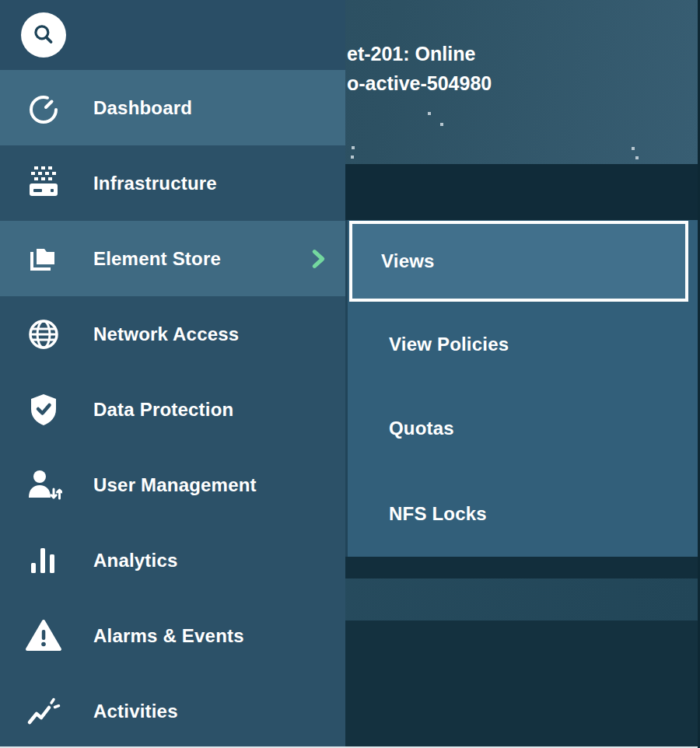 This screenshot has height=748, width=700. I want to click on submenu-item-label: Quotas, so click(422, 428).